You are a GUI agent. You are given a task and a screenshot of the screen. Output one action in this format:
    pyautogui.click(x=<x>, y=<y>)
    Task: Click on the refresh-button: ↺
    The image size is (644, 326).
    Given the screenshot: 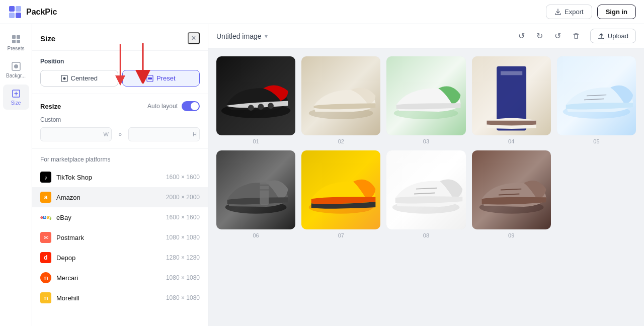 What is the action you would take?
    pyautogui.click(x=558, y=36)
    